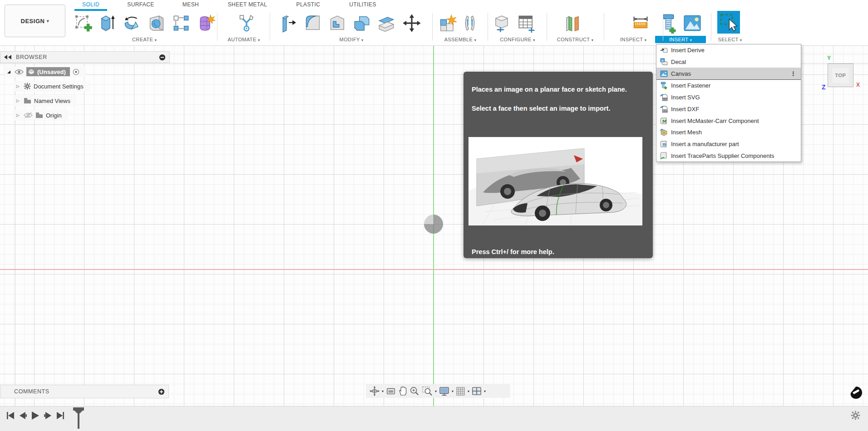  I want to click on toolbar-separator, so click(217, 27).